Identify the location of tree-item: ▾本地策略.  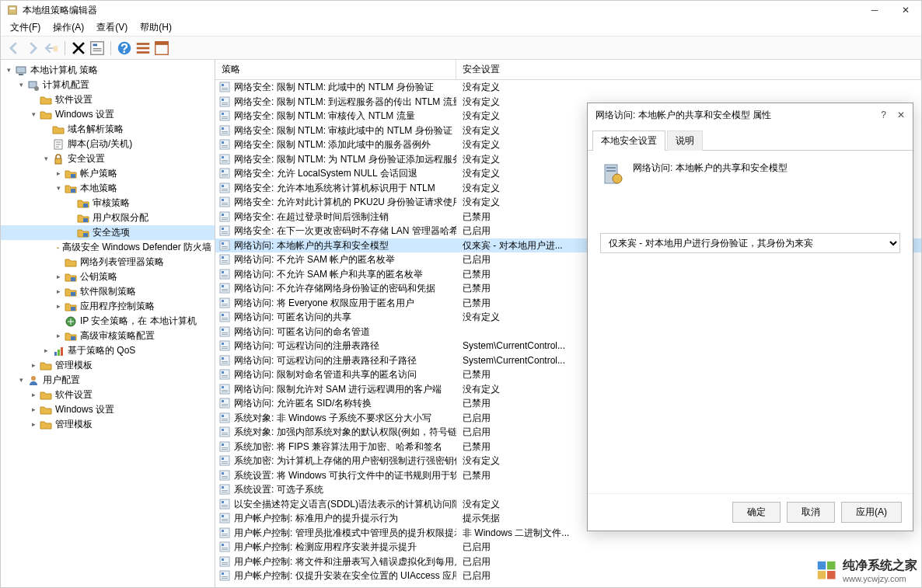
(107, 188).